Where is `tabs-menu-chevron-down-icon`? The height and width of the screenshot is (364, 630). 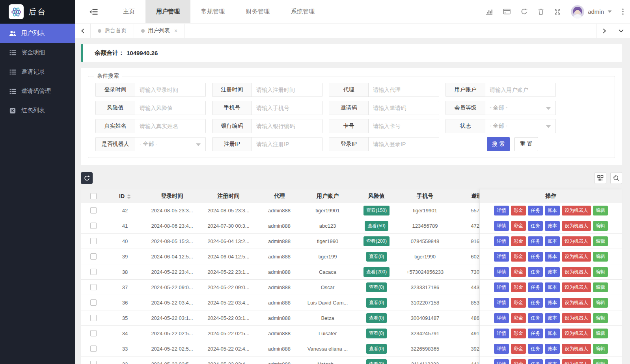 tabs-menu-chevron-down-icon is located at coordinates (621, 31).